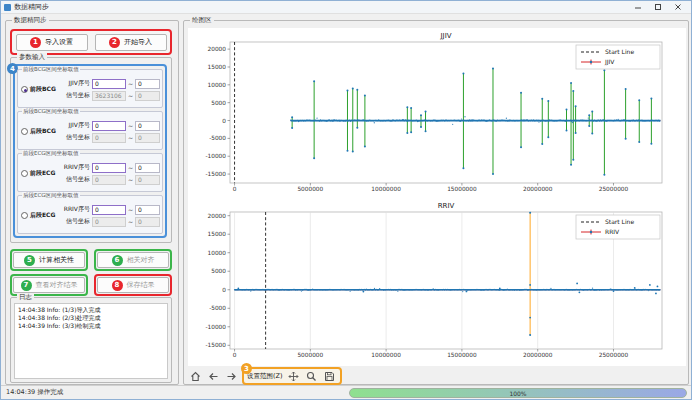 This screenshot has width=692, height=400. I want to click on step-badge-8: 8, so click(118, 286).